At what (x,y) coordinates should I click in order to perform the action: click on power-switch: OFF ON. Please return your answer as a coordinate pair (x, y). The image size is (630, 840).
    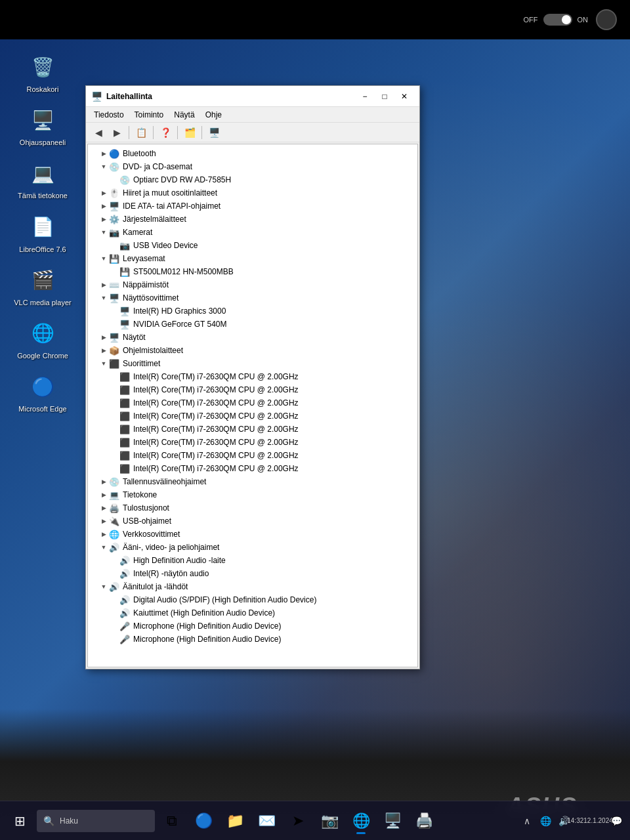
    Looking at the image, I should click on (556, 20).